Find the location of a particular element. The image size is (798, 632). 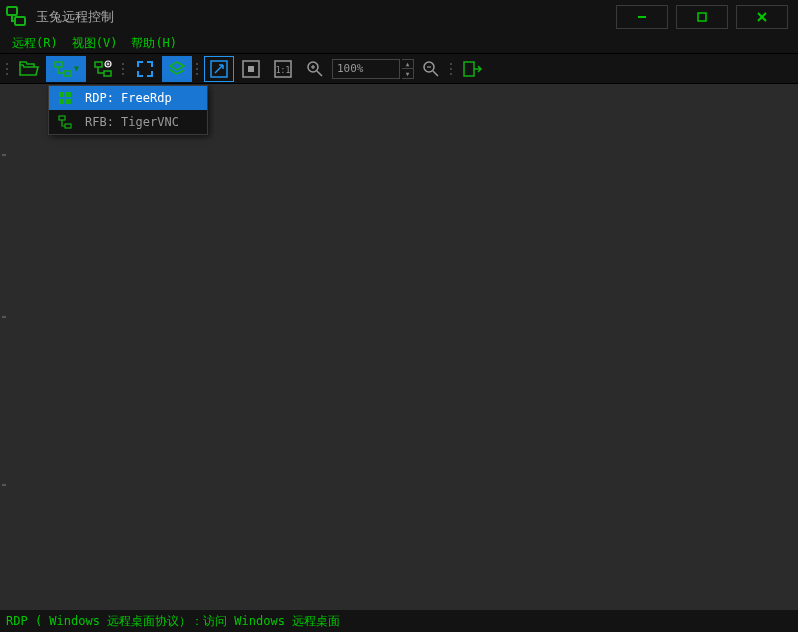

toolbar-grip is located at coordinates (7, 69).